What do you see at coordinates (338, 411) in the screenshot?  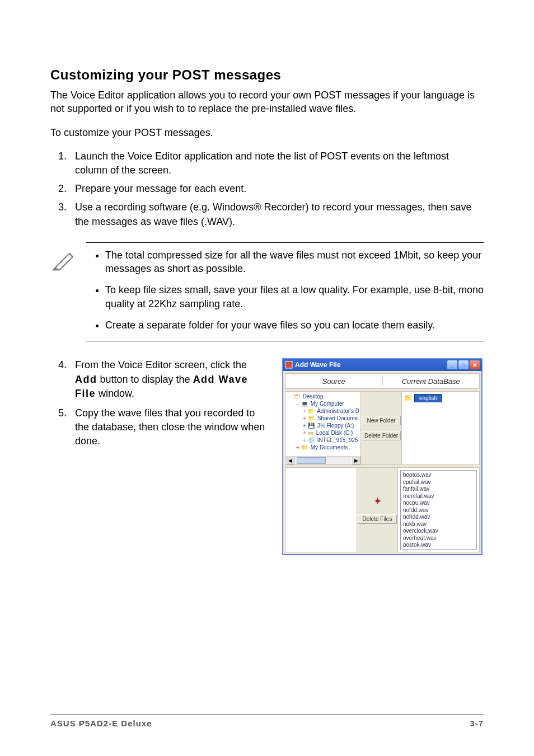 I see `tree-node: Administrator's D` at bounding box center [338, 411].